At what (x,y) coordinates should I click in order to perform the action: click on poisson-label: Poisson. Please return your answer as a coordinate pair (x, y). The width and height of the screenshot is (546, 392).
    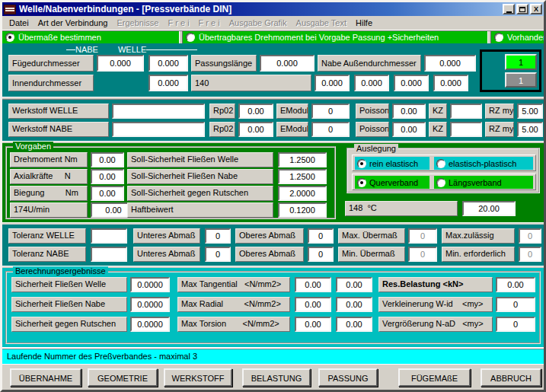
    Looking at the image, I should click on (372, 129).